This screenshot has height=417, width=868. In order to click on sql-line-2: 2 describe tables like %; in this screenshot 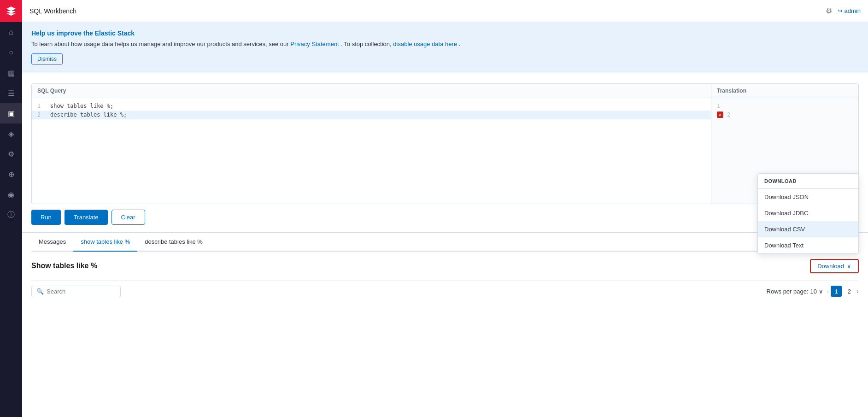, I will do `click(371, 115)`.